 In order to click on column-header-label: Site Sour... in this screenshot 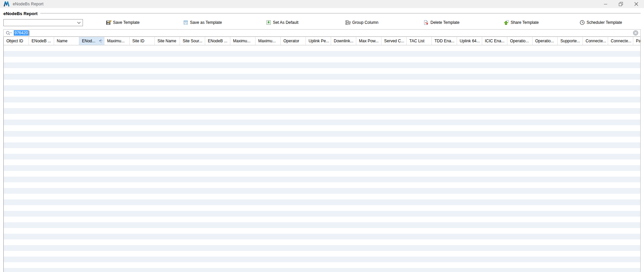, I will do `click(193, 41)`.